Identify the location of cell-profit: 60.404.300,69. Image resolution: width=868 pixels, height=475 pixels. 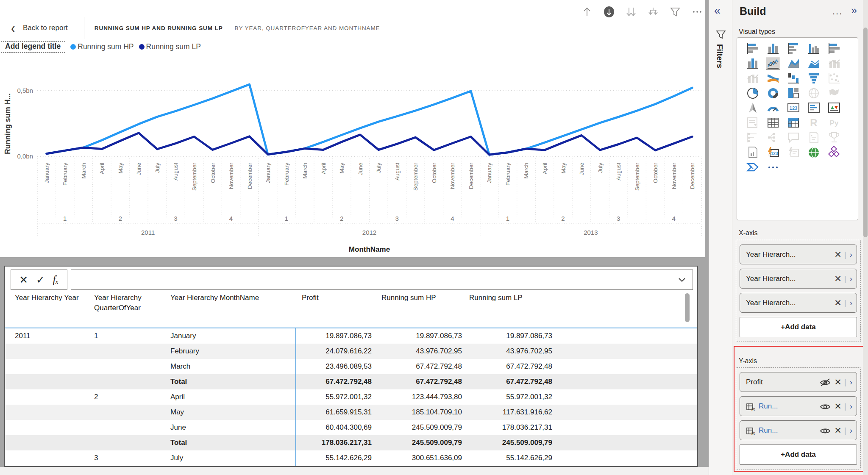
(334, 428).